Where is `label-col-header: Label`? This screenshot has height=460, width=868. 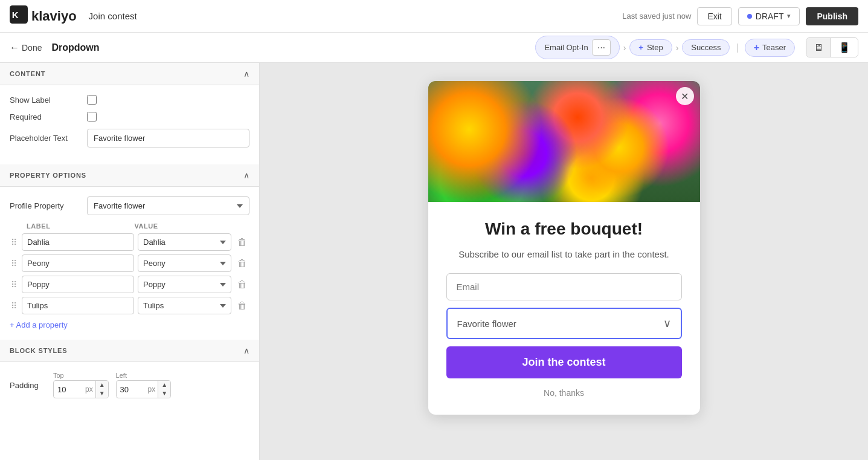
label-col-header: Label is located at coordinates (76, 226).